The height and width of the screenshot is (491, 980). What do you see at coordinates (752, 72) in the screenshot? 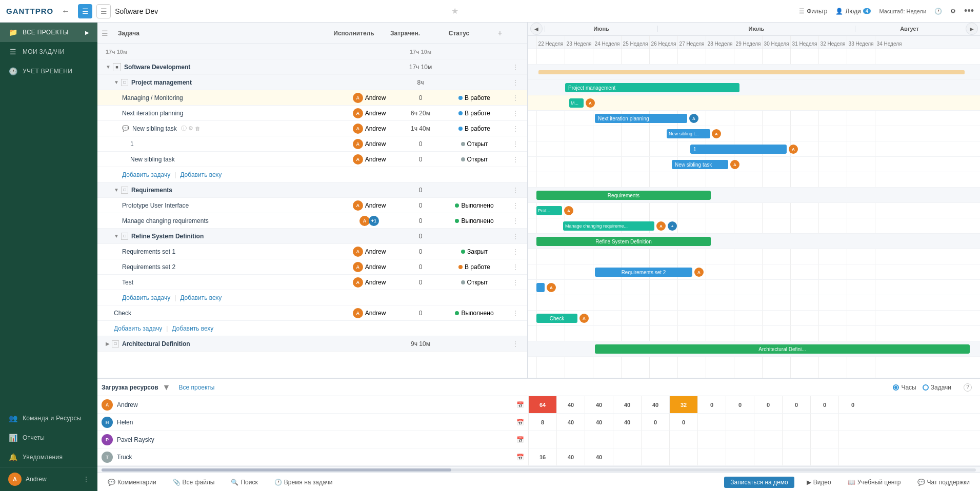
I see `gantt-bar-software-dev` at bounding box center [752, 72].